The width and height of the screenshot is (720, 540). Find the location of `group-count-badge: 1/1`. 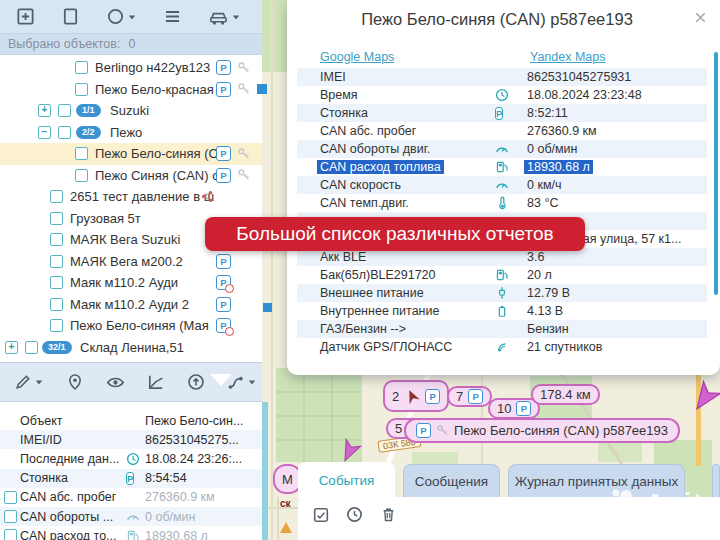

group-count-badge: 1/1 is located at coordinates (88, 110).